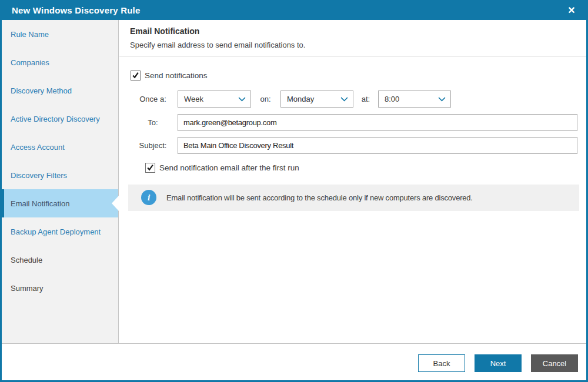 Image resolution: width=588 pixels, height=382 pixels. Describe the element at coordinates (442, 363) in the screenshot. I see `back-button: Back` at that location.